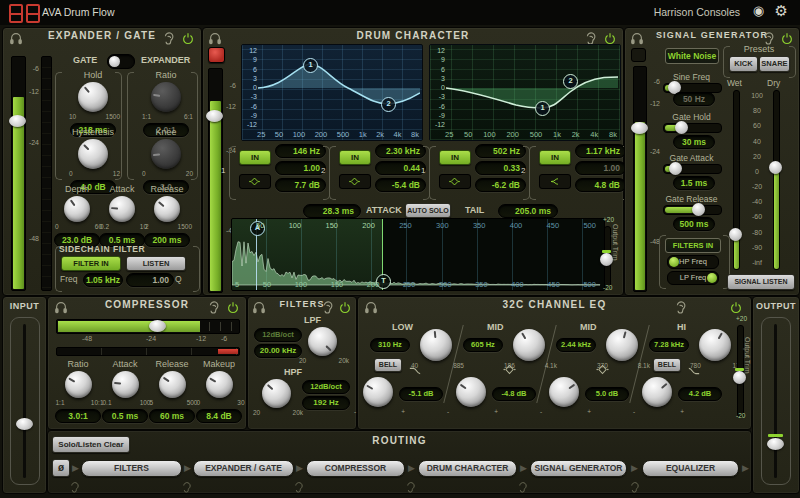  Describe the element at coordinates (103, 280) in the screenshot. I see `sidechain-freq-value: 1.05 kHz` at that location.